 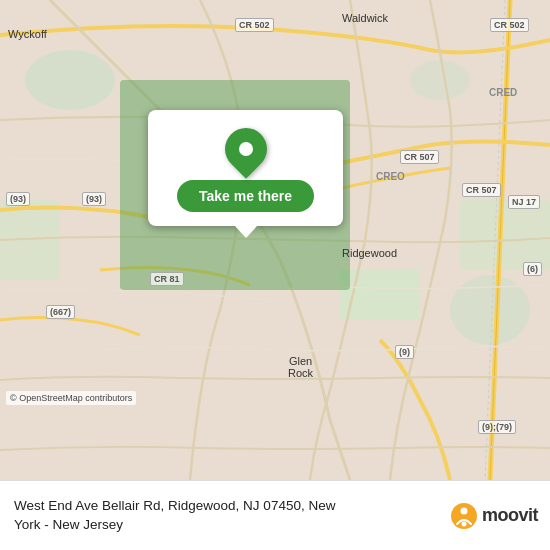 What do you see at coordinates (275, 515) in the screenshot?
I see `bottom-bar: West End Ave Bellair Rd, Ridgewood, NJ 0…` at bounding box center [275, 515].